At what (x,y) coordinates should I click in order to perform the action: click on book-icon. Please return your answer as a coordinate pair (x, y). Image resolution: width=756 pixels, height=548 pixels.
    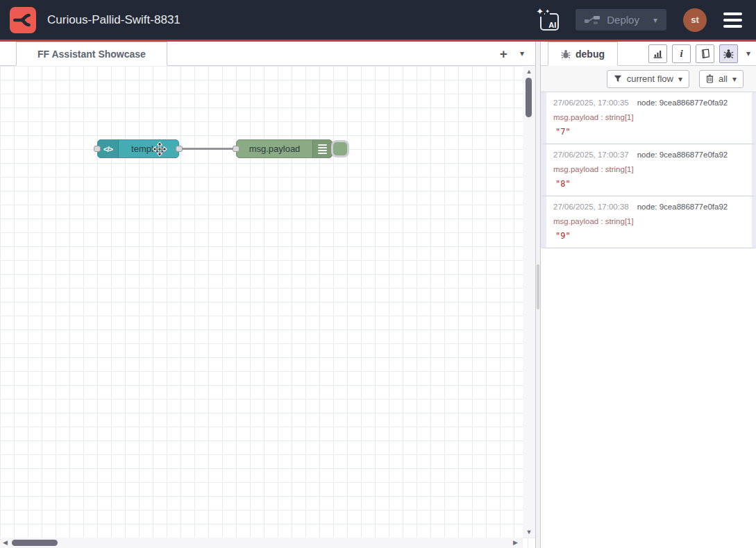
    Looking at the image, I should click on (705, 54).